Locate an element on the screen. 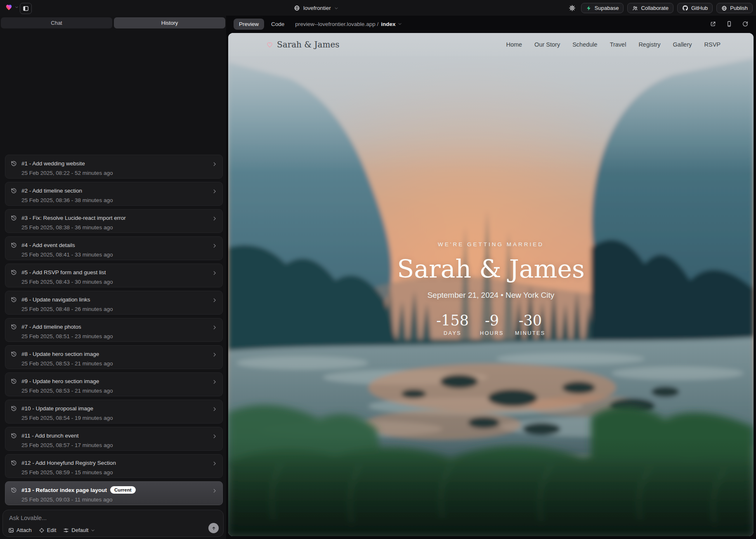 The height and width of the screenshot is (539, 756). history-item: #4 - Add event details 25 Feb 2025, 08:4… is located at coordinates (114, 248).